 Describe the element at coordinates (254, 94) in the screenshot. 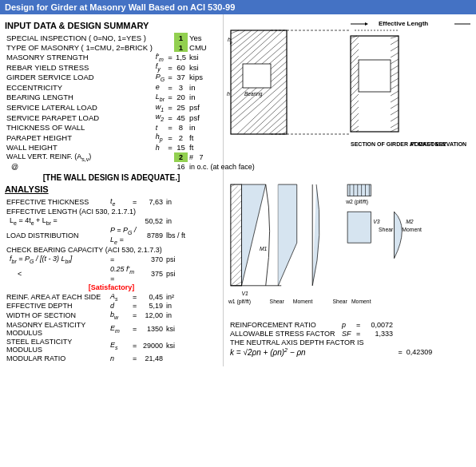

I see `svg-text: Bearing` at that location.